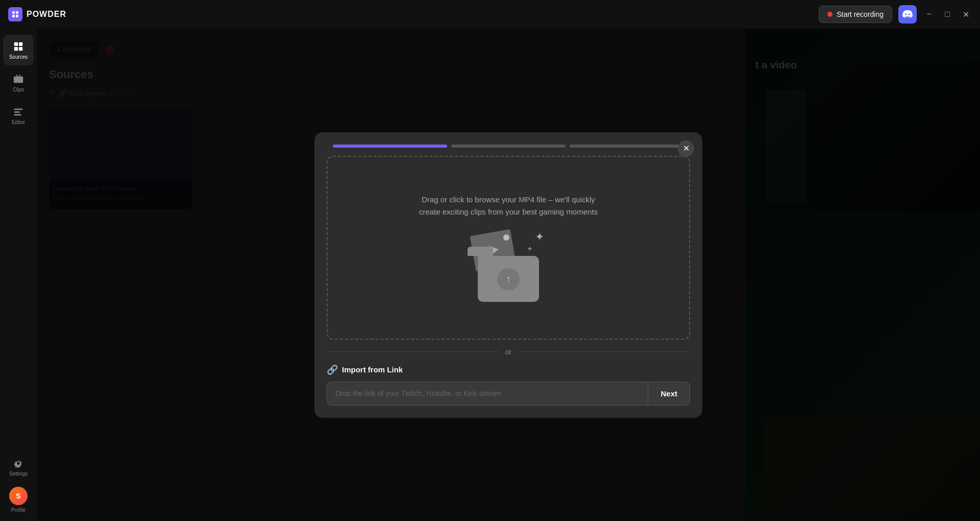 This screenshot has height=521, width=980. Describe the element at coordinates (508, 352) in the screenshot. I see `or-text: or` at that location.